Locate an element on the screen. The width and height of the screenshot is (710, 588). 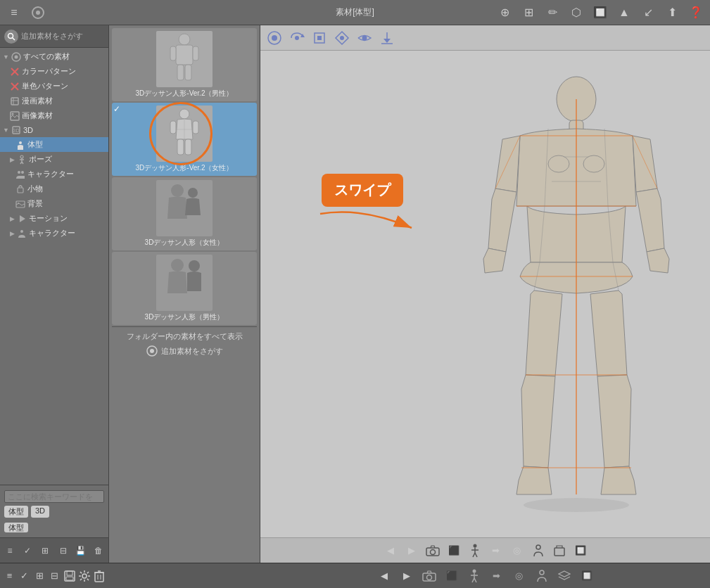
toolbar-icon-3: ✏ is located at coordinates (552, 13).